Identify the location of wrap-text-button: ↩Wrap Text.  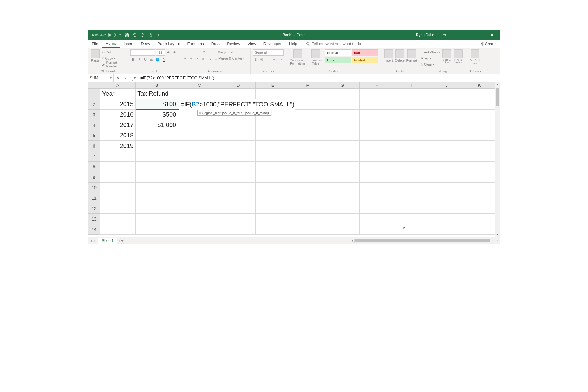
(229, 52).